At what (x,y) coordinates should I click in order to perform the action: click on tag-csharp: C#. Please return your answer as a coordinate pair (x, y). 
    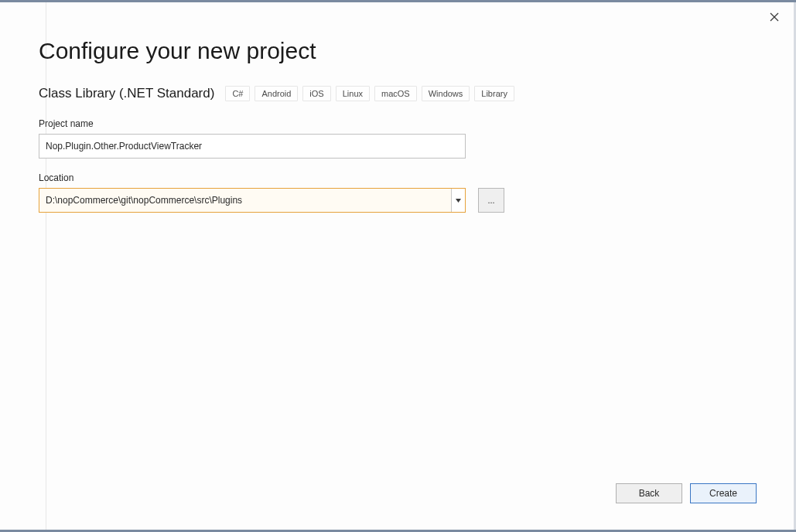
    Looking at the image, I should click on (237, 94).